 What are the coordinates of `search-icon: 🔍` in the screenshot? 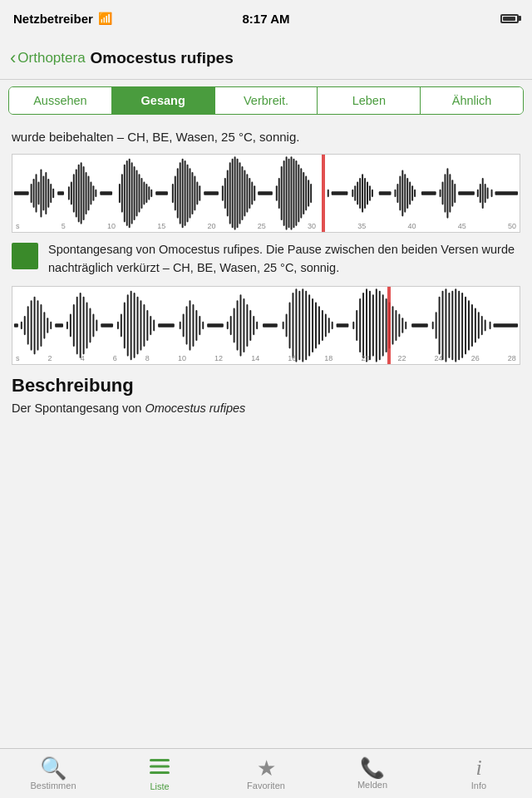 It's located at (53, 768).